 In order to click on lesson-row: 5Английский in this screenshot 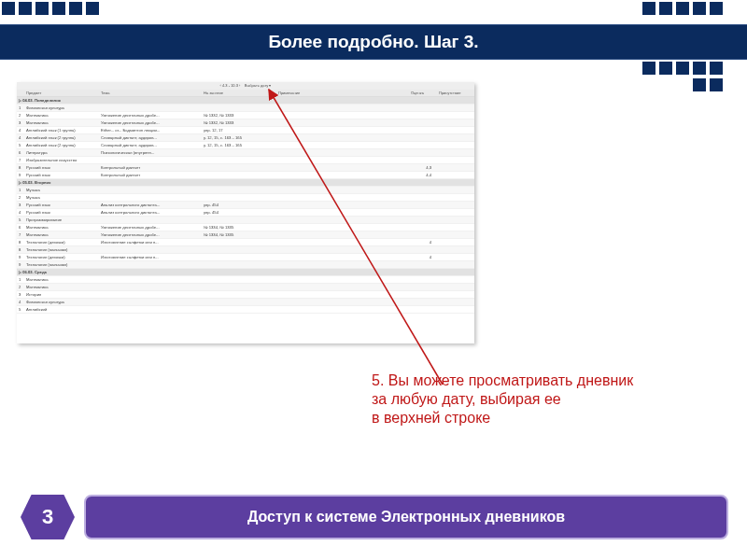, I will do `click(246, 310)`.